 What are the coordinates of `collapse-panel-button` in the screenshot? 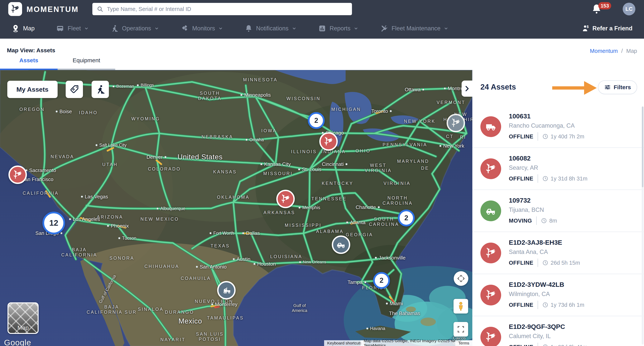 It's located at (467, 89).